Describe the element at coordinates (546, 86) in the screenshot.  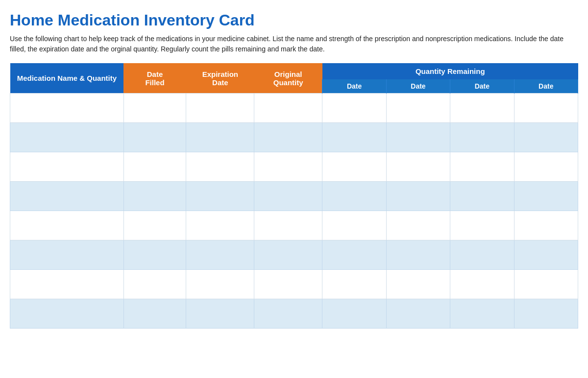
I see `col-date4-header: Date` at that location.